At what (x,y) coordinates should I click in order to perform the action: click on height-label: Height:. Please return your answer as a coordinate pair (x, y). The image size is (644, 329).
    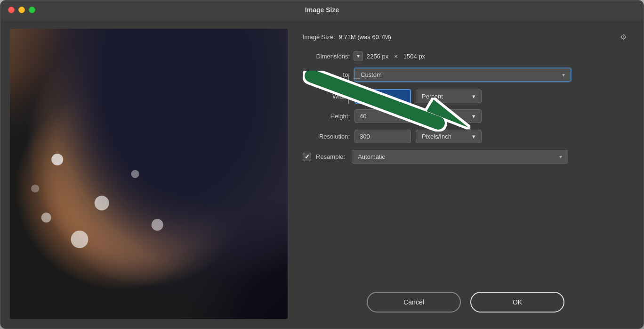
    Looking at the image, I should click on (326, 116).